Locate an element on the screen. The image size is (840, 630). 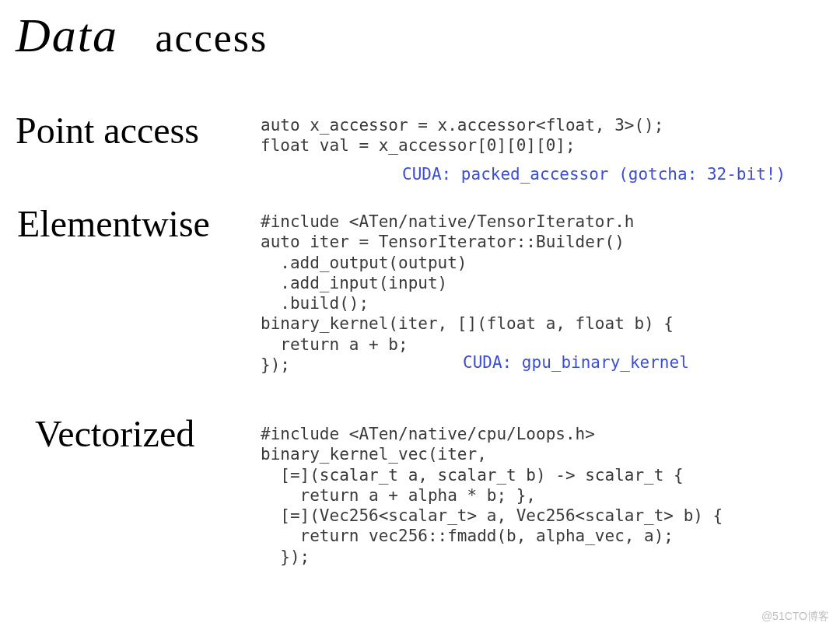
code-elementwise: #include <ATen/native/TensorIterator.h a… is located at coordinates (467, 293).